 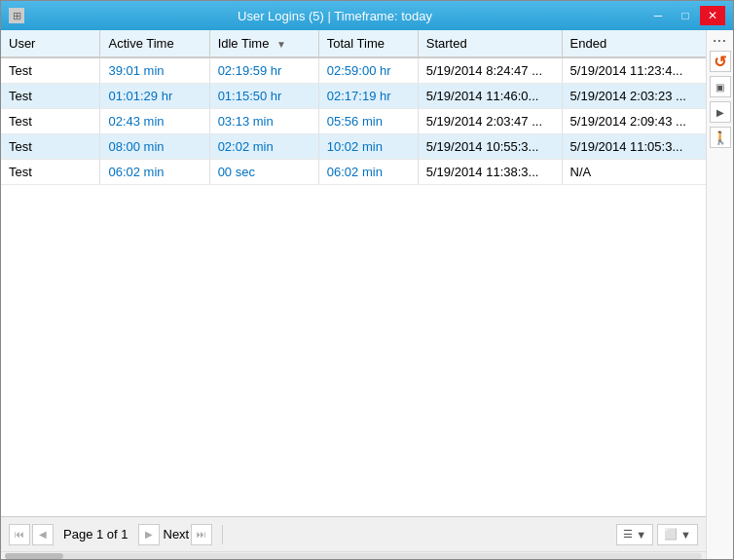 I want to click on table-row: Test06:02 min00 sec06:02 min5/19/2014 11…, so click(x=353, y=172).